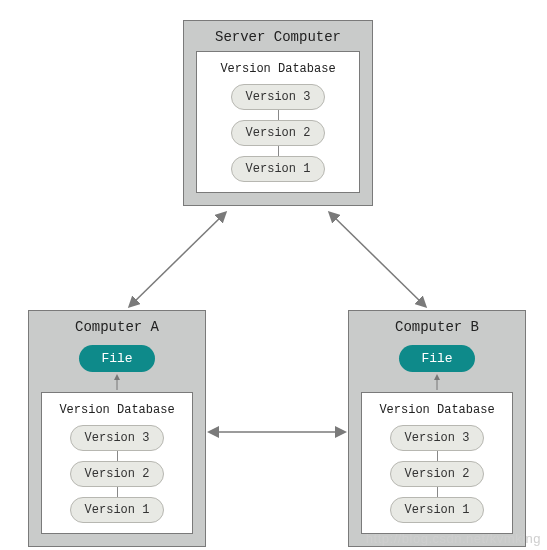 This screenshot has width=547, height=550. I want to click on server-title: Server Computer, so click(278, 36).